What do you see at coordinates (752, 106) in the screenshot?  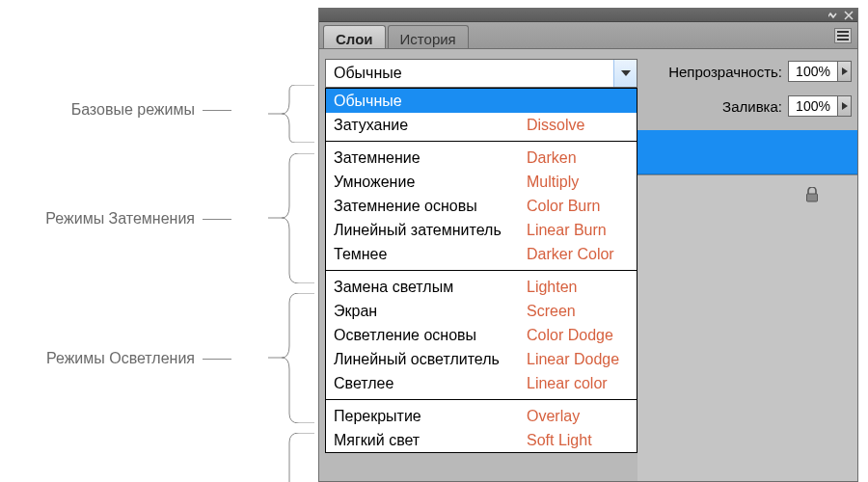 I see `fill-label: Заливка:` at bounding box center [752, 106].